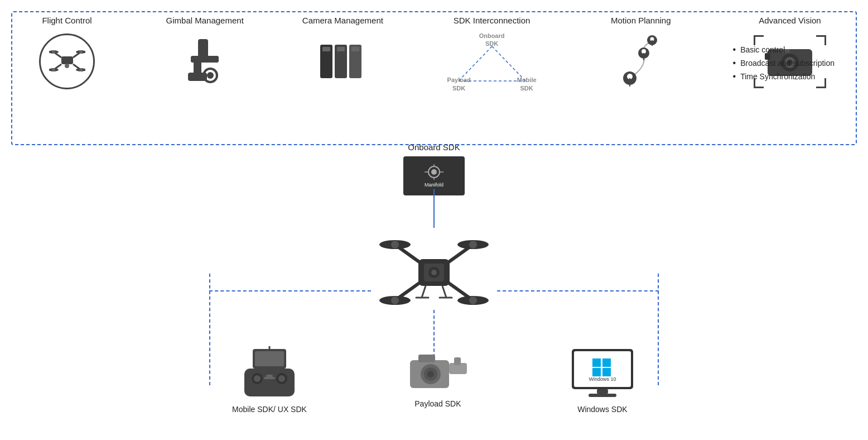 The image size is (868, 440). What do you see at coordinates (343, 20) in the screenshot?
I see `camera-management-label: Camera Management` at bounding box center [343, 20].